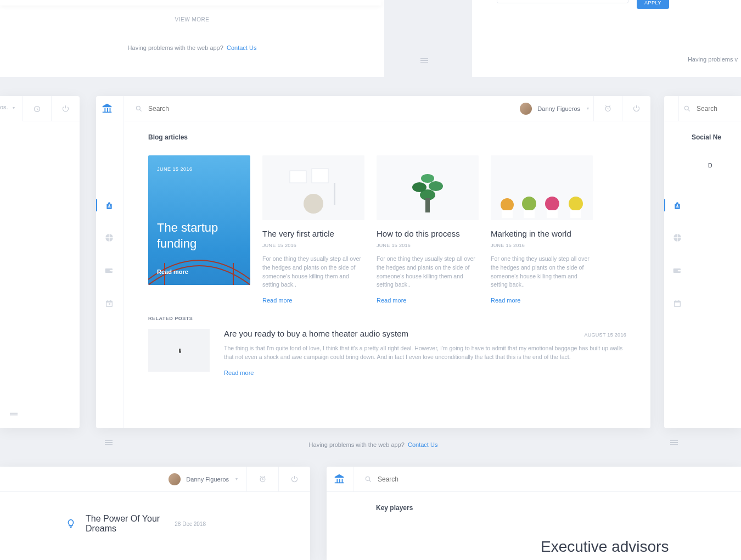 This screenshot has width=741, height=560. I want to click on fragment-top-right: APPLY Having problems v, so click(607, 38).